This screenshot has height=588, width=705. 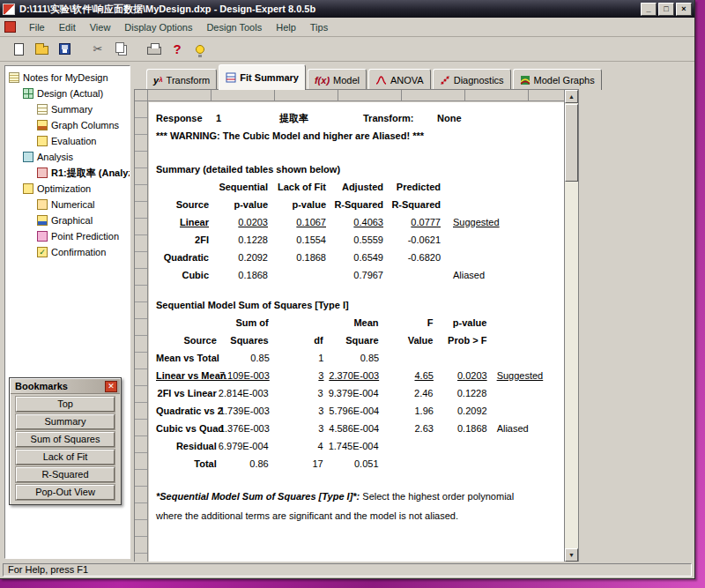 I want to click on bookmark-button: Lack of Fit, so click(x=65, y=457).